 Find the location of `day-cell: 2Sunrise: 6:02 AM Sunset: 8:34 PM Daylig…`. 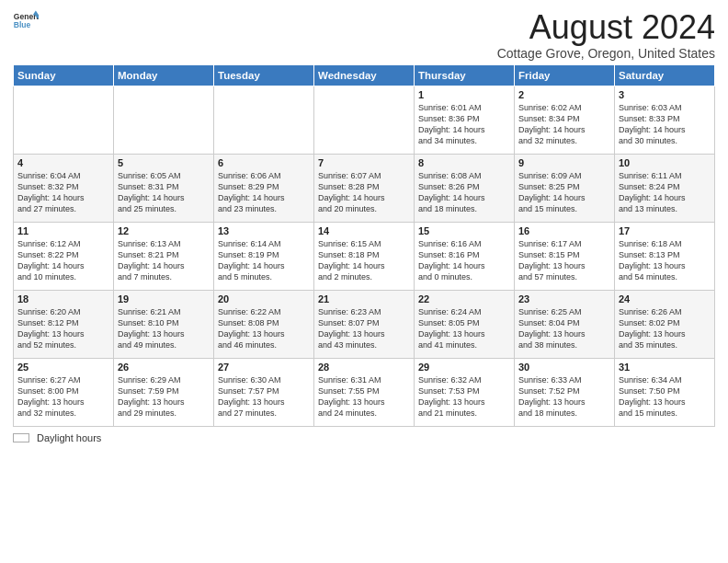

day-cell: 2Sunrise: 6:02 AM Sunset: 8:34 PM Daylig… is located at coordinates (564, 120).